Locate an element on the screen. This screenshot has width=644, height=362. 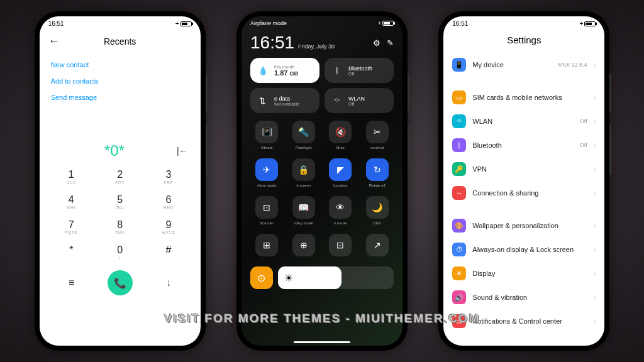
toggle-flashlight: 🔦Flashlight is located at coordinates (303, 135).